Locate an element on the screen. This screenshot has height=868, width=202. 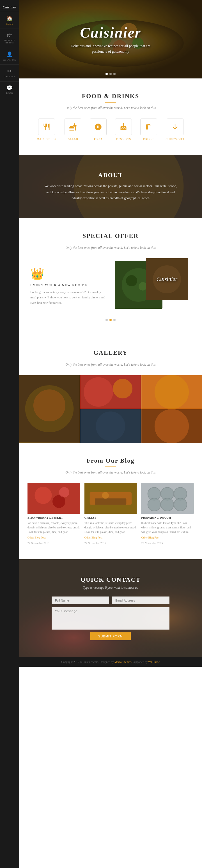
blog-card-0: STRAWBERRY DESSERT We have a fantastic, … is located at coordinates (54, 514).